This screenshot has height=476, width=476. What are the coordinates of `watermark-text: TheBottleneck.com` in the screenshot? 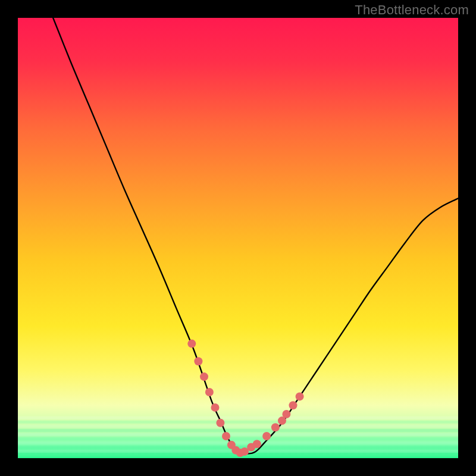 It's located at (412, 10).